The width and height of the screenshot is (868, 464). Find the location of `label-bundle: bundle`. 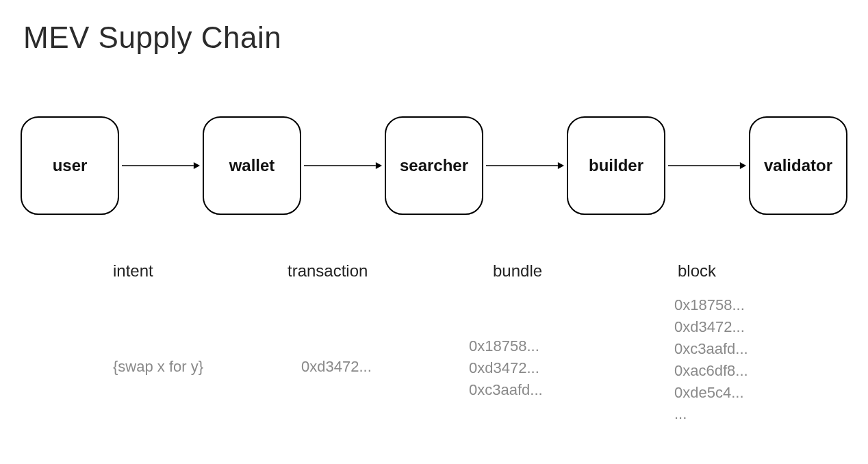

label-bundle: bundle is located at coordinates (518, 271).